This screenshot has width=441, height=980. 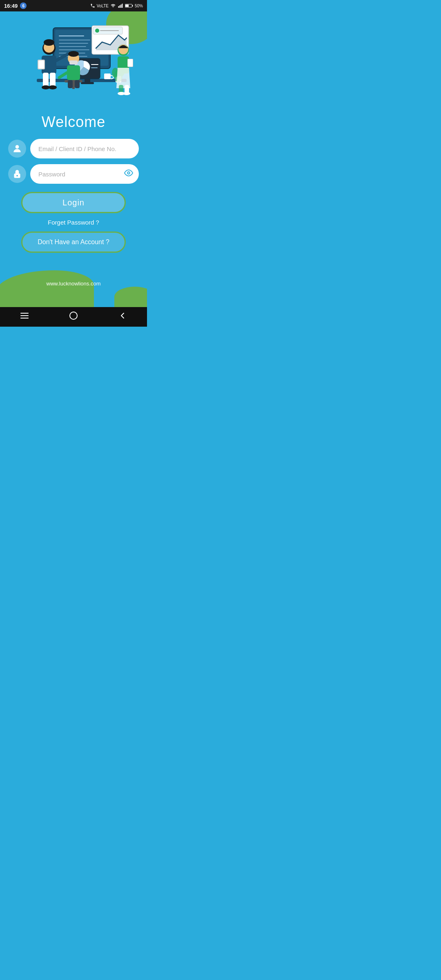 I want to click on lock-icon-container, so click(x=17, y=174).